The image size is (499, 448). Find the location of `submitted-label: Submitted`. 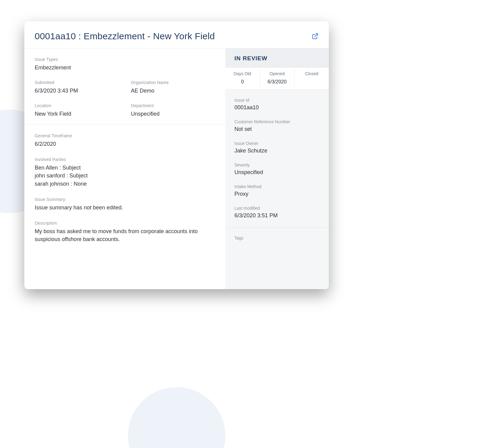

submitted-label: Submitted is located at coordinates (77, 82).